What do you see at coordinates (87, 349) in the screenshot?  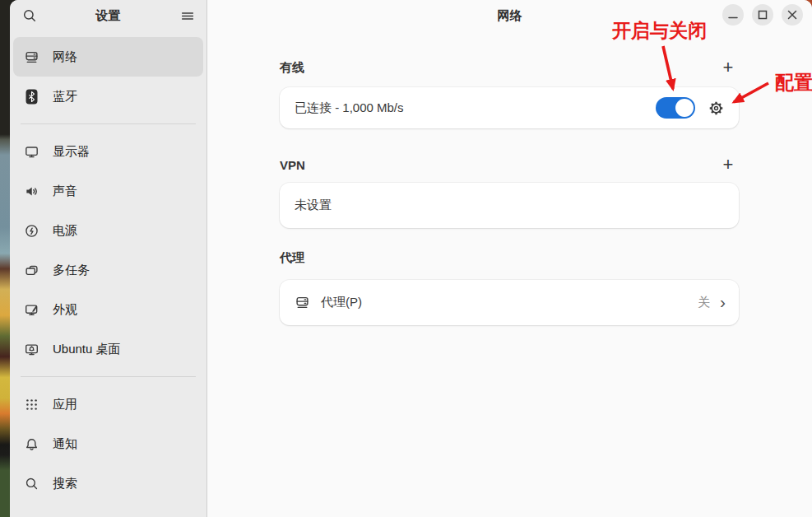 I see `sidebar-item-label: Ubuntu 桌面` at bounding box center [87, 349].